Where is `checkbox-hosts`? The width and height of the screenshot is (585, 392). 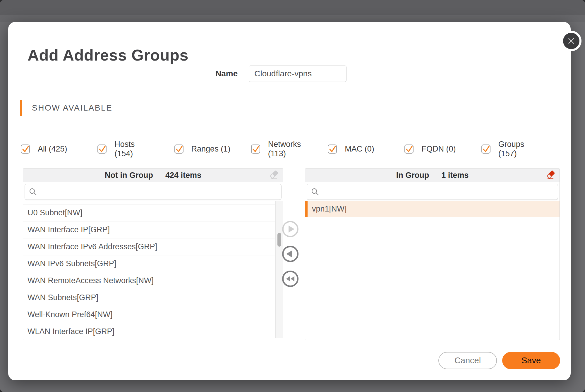 checkbox-hosts is located at coordinates (102, 149).